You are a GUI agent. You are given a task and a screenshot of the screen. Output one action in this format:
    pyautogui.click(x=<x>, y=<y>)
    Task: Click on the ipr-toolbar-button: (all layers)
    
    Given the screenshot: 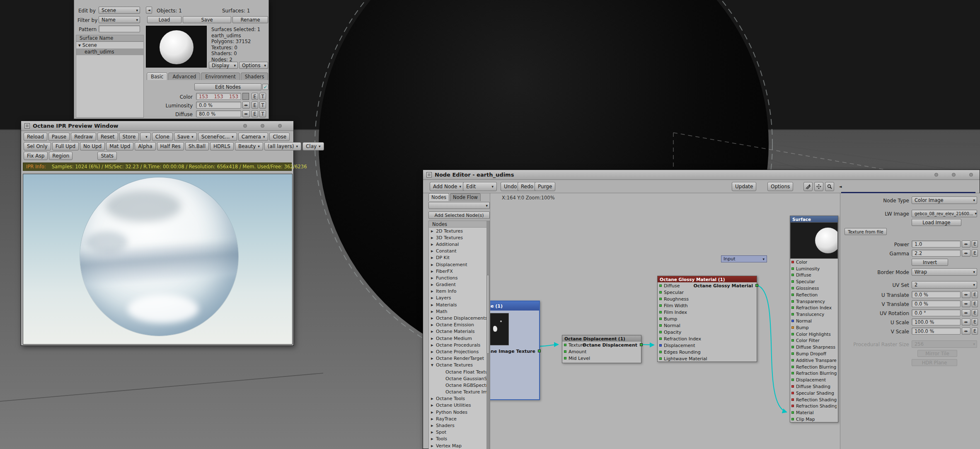 What is the action you would take?
    pyautogui.click(x=283, y=146)
    